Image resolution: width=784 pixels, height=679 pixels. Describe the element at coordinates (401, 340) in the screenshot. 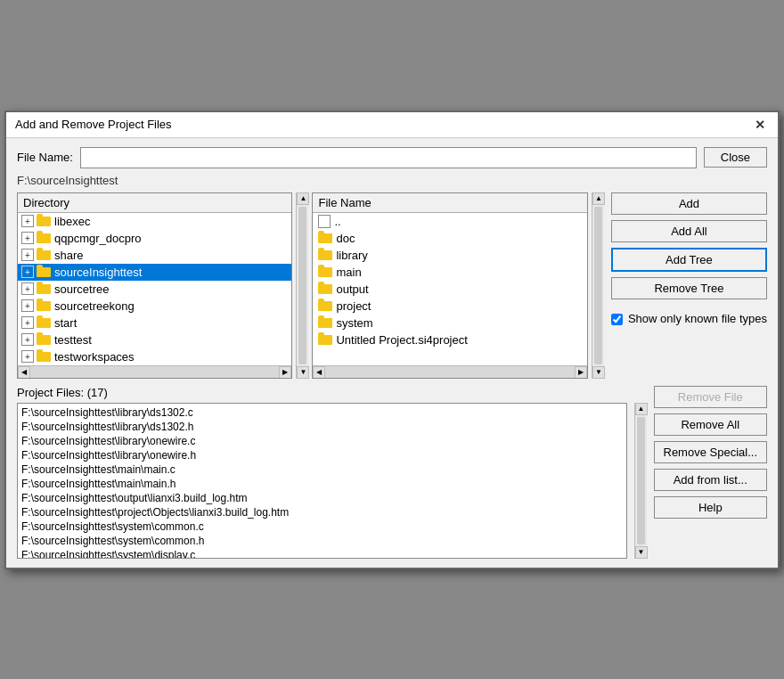

I see `filename-item-label: Untitled Project.si4project` at that location.